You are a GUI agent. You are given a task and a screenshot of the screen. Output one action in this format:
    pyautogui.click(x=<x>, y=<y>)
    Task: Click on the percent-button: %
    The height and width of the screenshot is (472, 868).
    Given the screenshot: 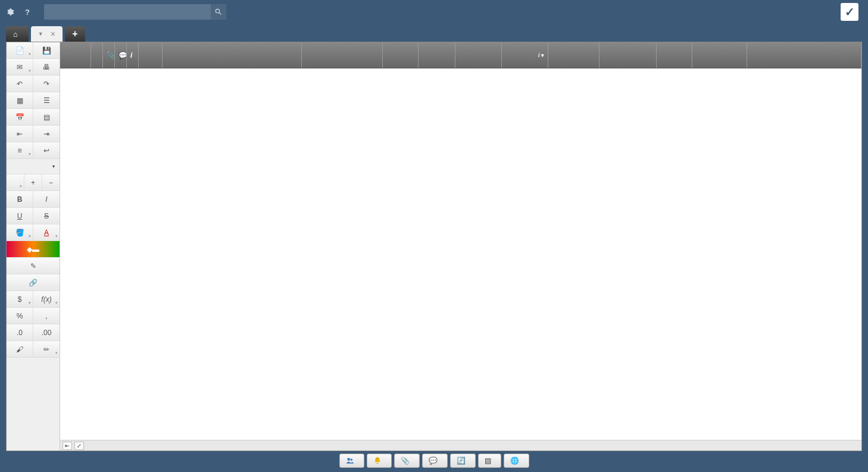 What is the action you would take?
    pyautogui.click(x=20, y=315)
    